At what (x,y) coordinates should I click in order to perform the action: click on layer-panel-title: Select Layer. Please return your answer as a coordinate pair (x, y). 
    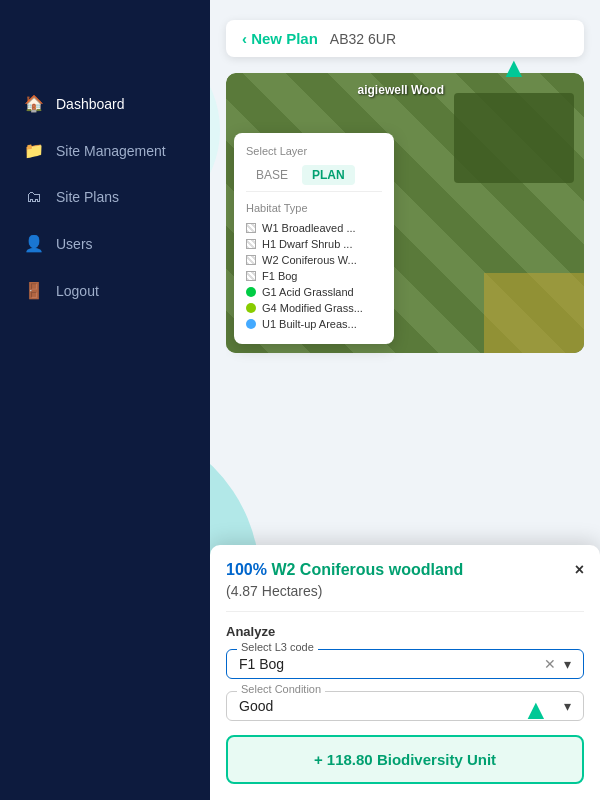
    Looking at the image, I should click on (314, 151).